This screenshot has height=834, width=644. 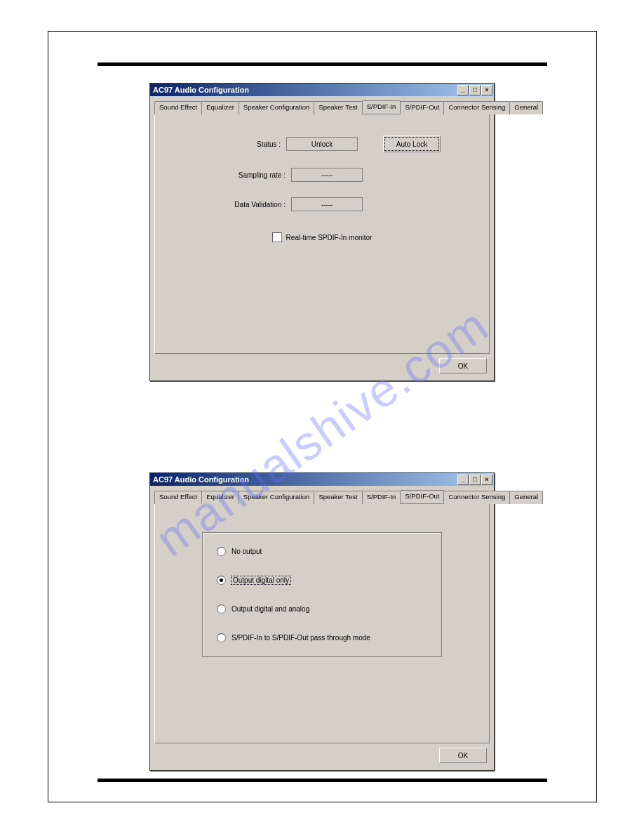 What do you see at coordinates (222, 637) in the screenshot?
I see `radio-passthrough` at bounding box center [222, 637].